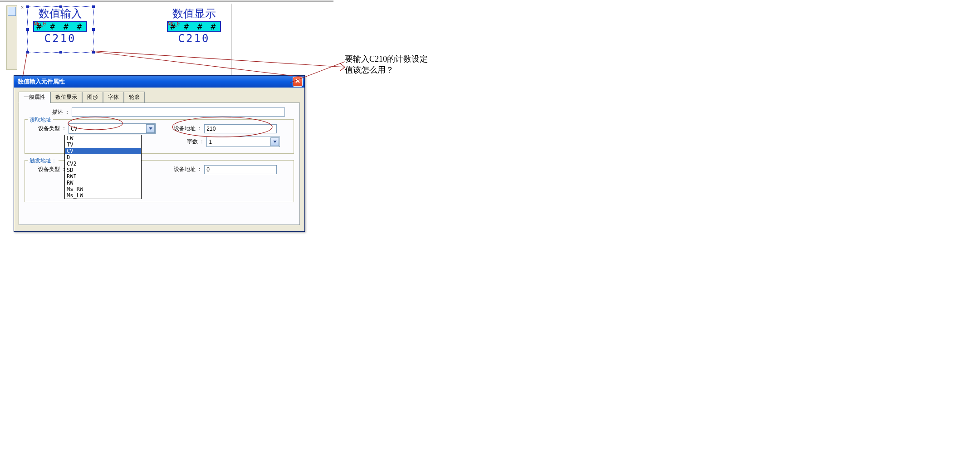 Image resolution: width=980 pixels, height=459 pixels. Describe the element at coordinates (159, 82) in the screenshot. I see `dialog-titlebar: 数值输入元件属性` at that location.